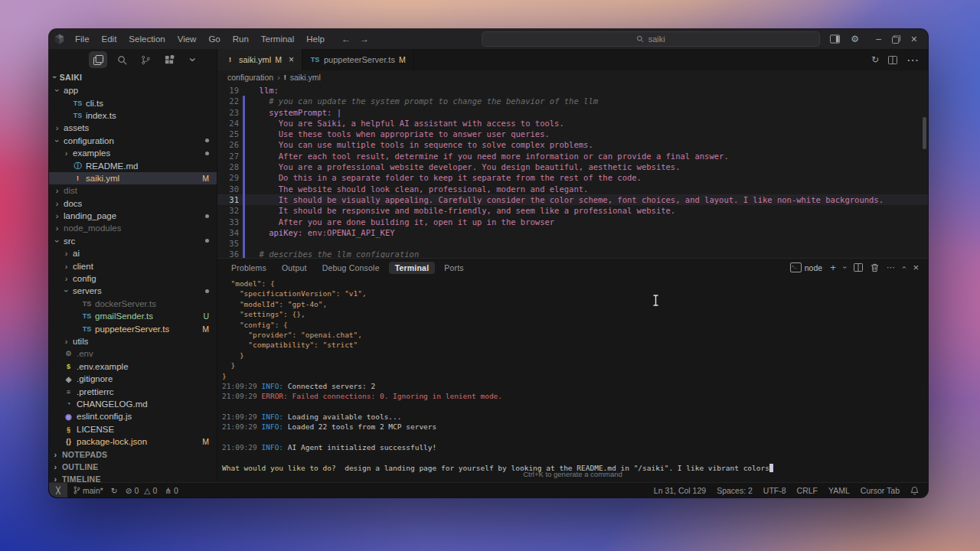  Describe the element at coordinates (294, 268) in the screenshot. I see `panel-tab-output: Output` at that location.